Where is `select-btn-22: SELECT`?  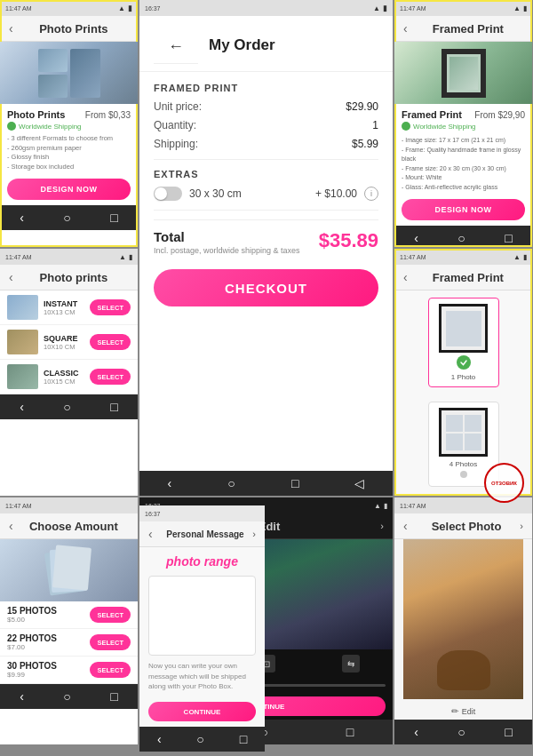 select-btn-22: SELECT is located at coordinates (110, 642).